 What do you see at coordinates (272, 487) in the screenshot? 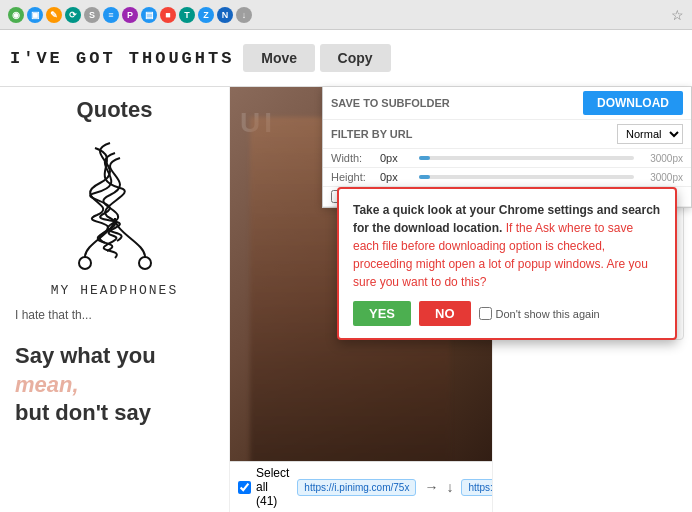
I see `select-all-label: Select all (41)` at bounding box center [272, 487].